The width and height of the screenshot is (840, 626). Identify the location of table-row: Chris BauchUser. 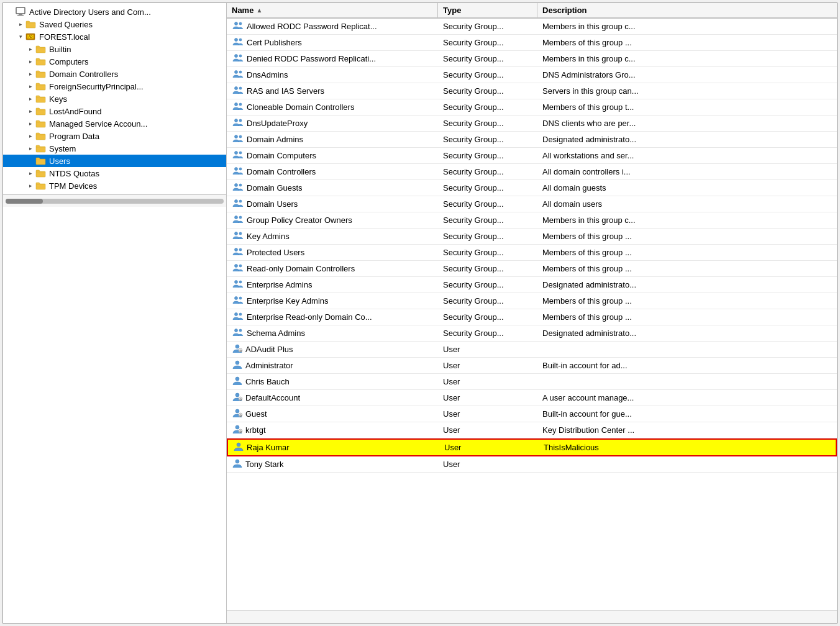
(532, 382).